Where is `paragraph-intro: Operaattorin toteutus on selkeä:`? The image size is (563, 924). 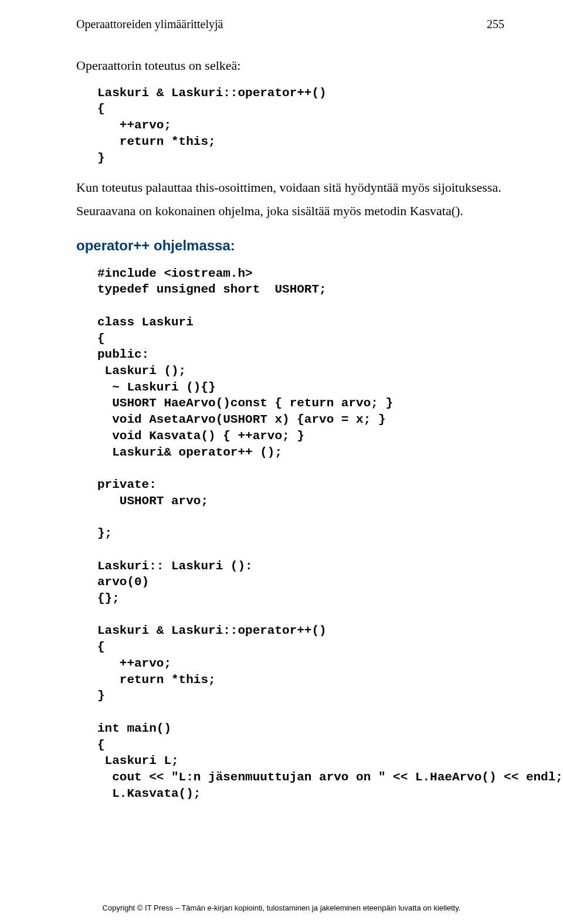 paragraph-intro: Operaattorin toteutus on selkeä: is located at coordinates (290, 66).